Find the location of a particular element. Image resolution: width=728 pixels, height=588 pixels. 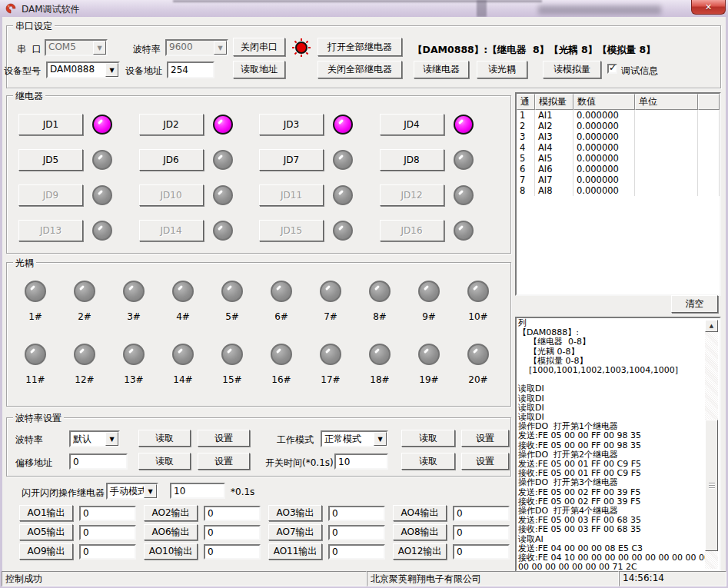

analog-col-header: 单位 is located at coordinates (667, 101).